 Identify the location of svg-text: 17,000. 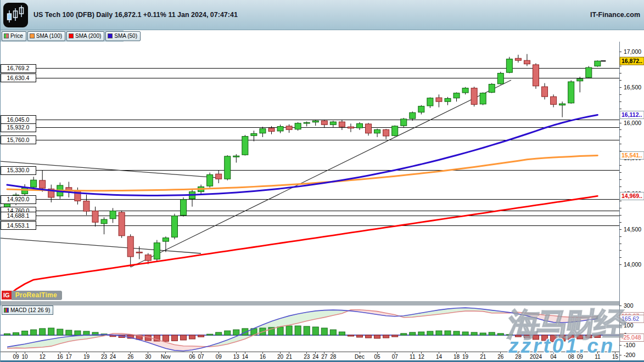
(632, 52).